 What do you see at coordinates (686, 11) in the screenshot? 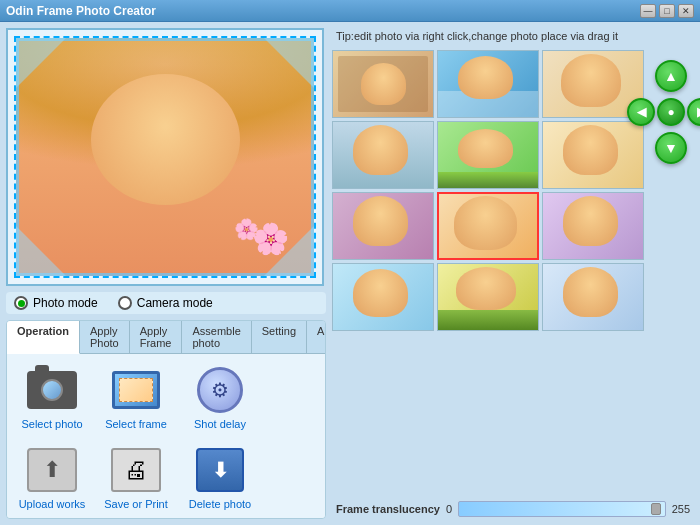
I see `close-button: ✕` at bounding box center [686, 11].